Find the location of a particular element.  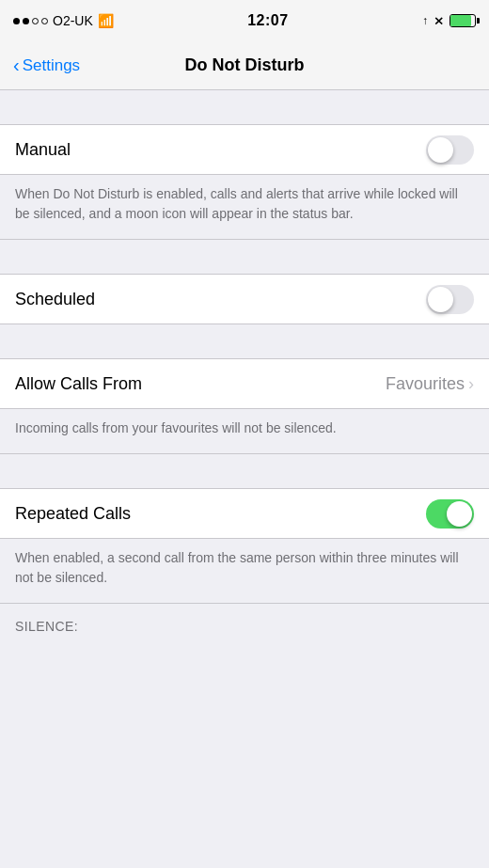

battery-container is located at coordinates (463, 21).